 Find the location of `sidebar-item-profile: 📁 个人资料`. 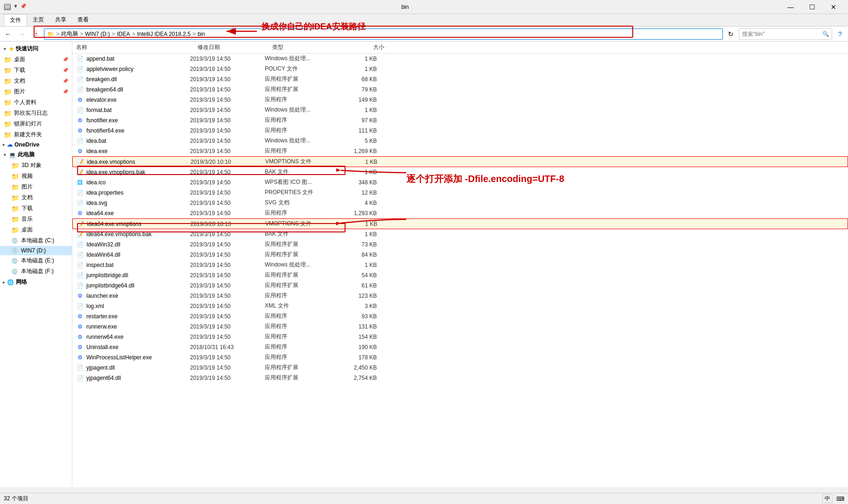

sidebar-item-profile: 📁 个人资料 is located at coordinates (36, 103).